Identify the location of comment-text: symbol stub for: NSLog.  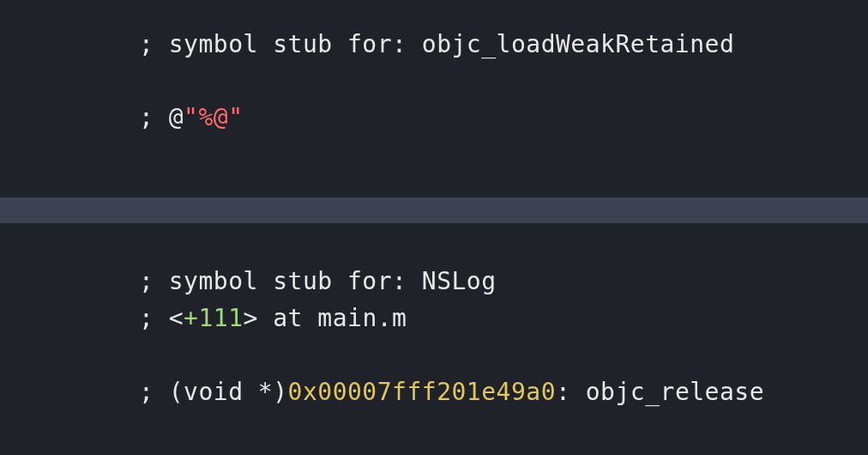
(333, 282).